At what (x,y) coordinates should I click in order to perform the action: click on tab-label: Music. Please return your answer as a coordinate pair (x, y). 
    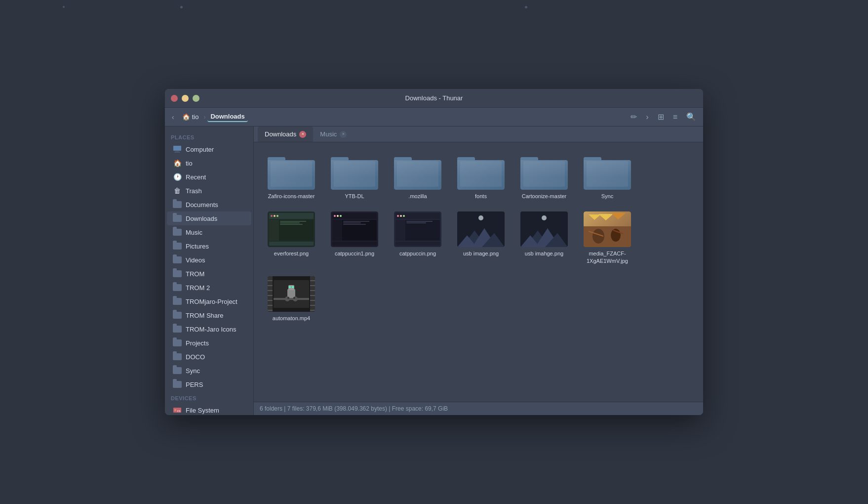
    Looking at the image, I should click on (328, 134).